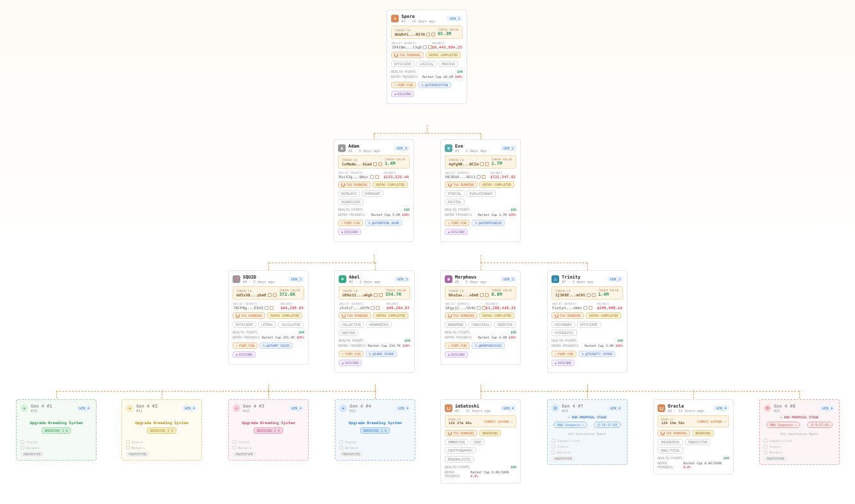 The width and height of the screenshot is (855, 504). Describe the element at coordinates (162, 430) in the screenshot. I see `proposal-card: ★Gen 4 #2#11GEN_4 Upgrade Breeding Syste…` at that location.